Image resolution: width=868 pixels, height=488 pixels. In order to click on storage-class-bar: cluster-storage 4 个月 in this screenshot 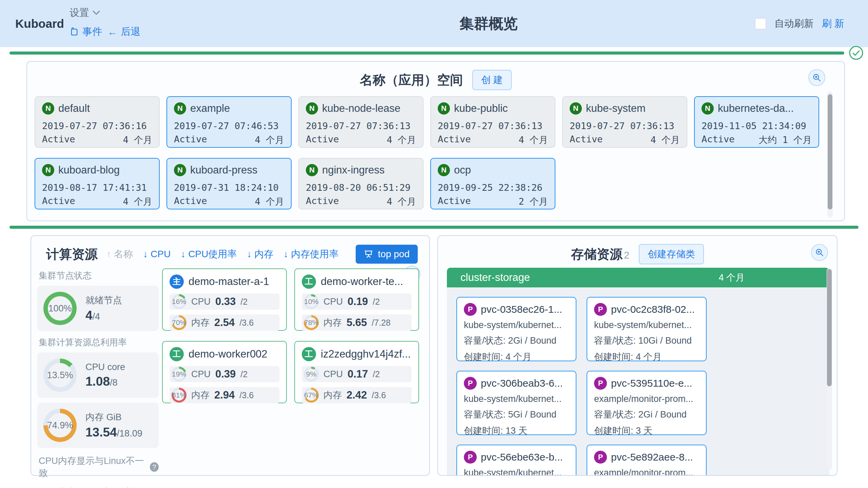, I will do `click(638, 278)`.